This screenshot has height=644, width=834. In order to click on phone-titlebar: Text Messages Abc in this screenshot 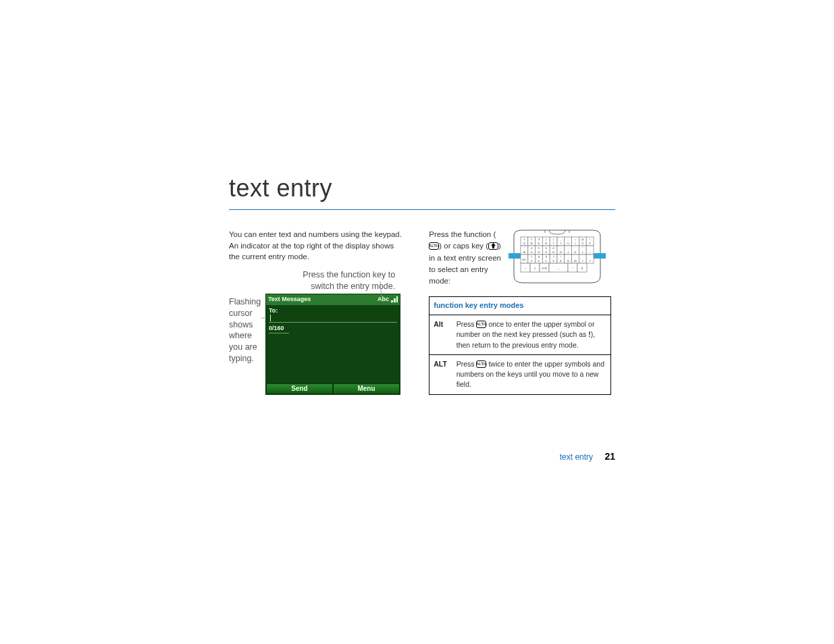, I will do `click(333, 300)`.